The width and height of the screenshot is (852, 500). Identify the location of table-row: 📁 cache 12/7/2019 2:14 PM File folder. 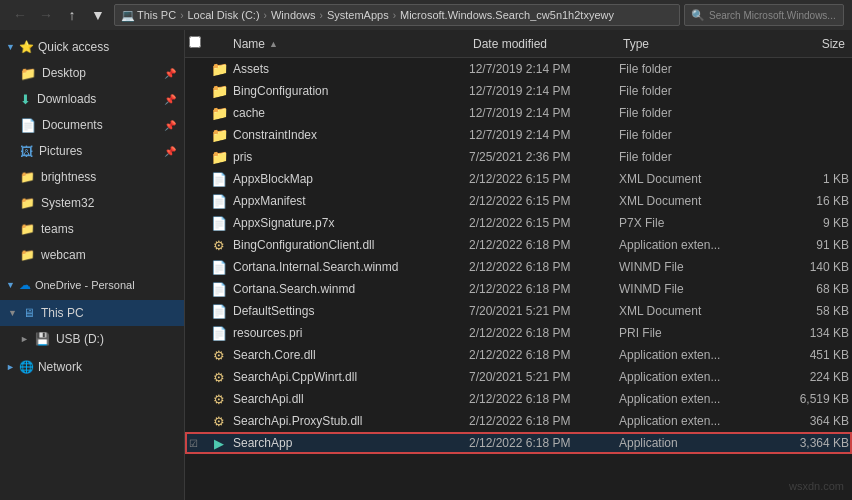
(518, 113).